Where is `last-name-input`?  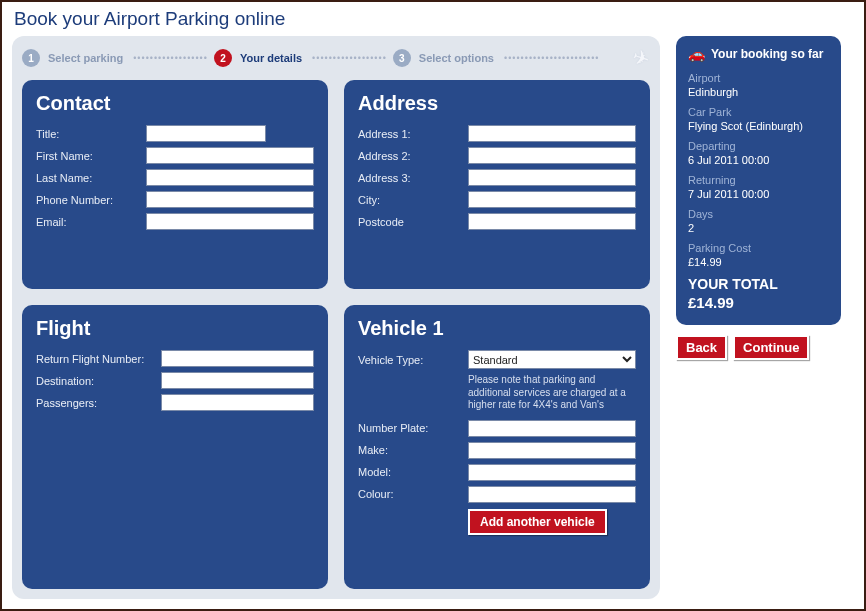 last-name-input is located at coordinates (230, 178).